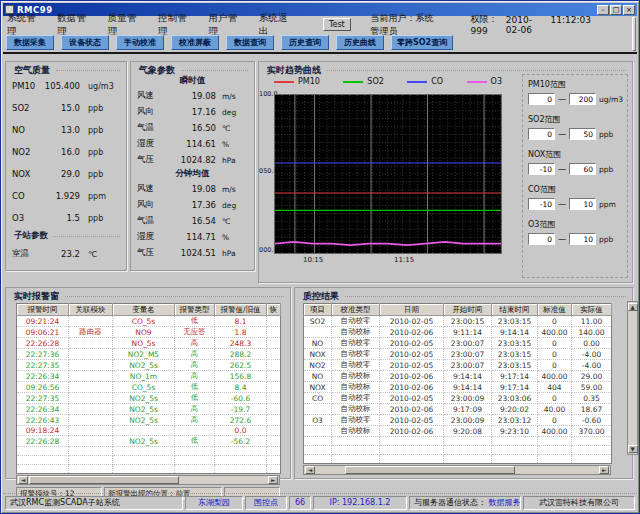  Describe the element at coordinates (555, 310) in the screenshot. I see `qc-col-standard: 标准值` at that location.